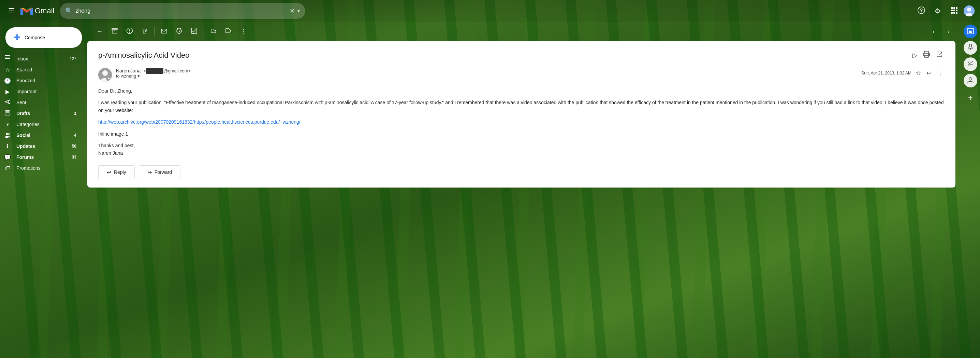 The width and height of the screenshot is (980, 358). Describe the element at coordinates (138, 76) in the screenshot. I see `to-expand-icon: ▾` at that location.